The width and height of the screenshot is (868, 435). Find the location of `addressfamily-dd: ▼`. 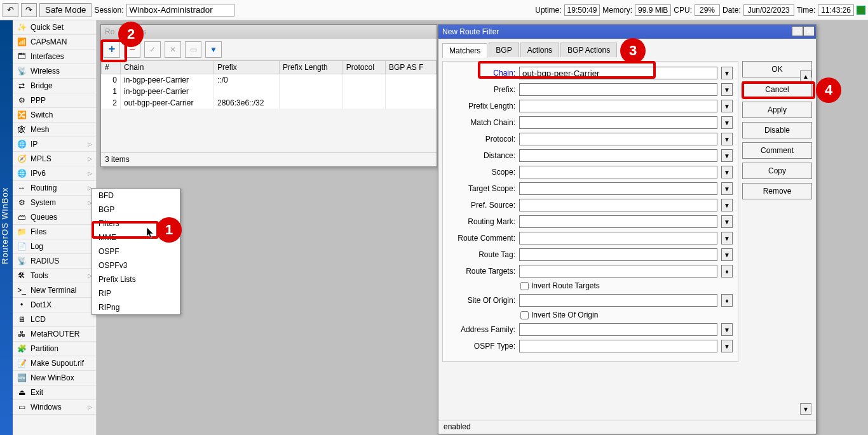

addressfamily-dd: ▼ is located at coordinates (727, 330).